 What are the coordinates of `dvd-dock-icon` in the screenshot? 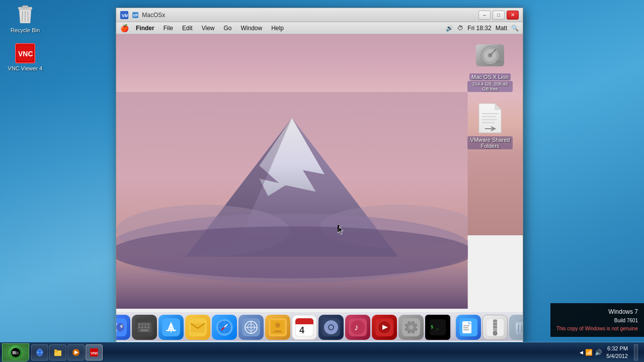 It's located at (384, 327).